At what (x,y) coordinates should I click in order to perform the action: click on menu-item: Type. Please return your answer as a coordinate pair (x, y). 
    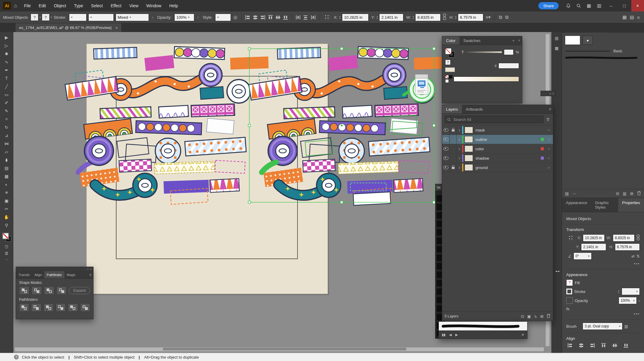
    Looking at the image, I should click on (78, 6).